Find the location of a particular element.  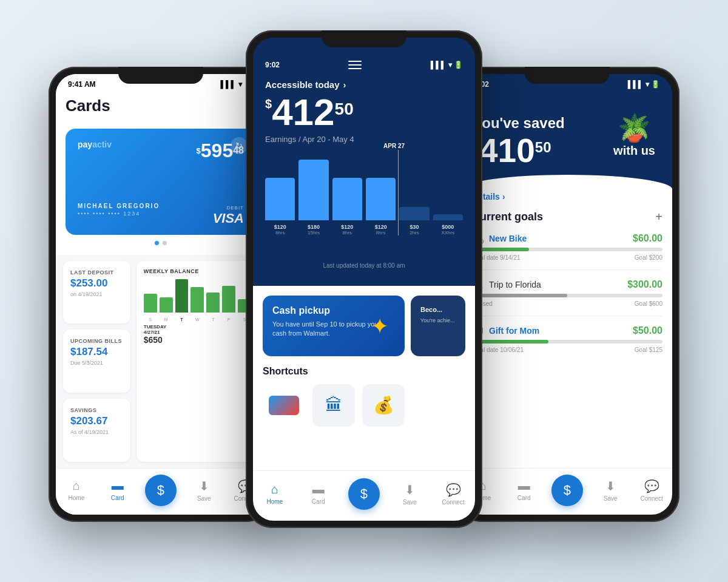

become-card: Beco... You're achie... is located at coordinates (438, 326).